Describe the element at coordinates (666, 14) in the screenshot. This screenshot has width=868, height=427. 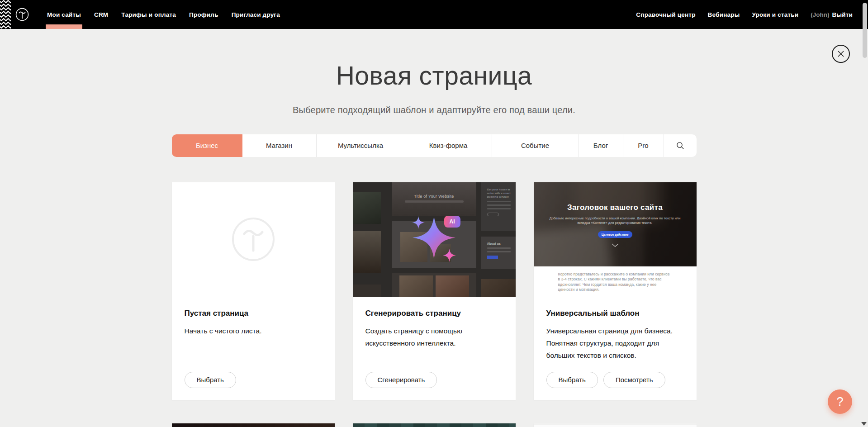
I see `nav-item-help-center: Справочный центр` at that location.